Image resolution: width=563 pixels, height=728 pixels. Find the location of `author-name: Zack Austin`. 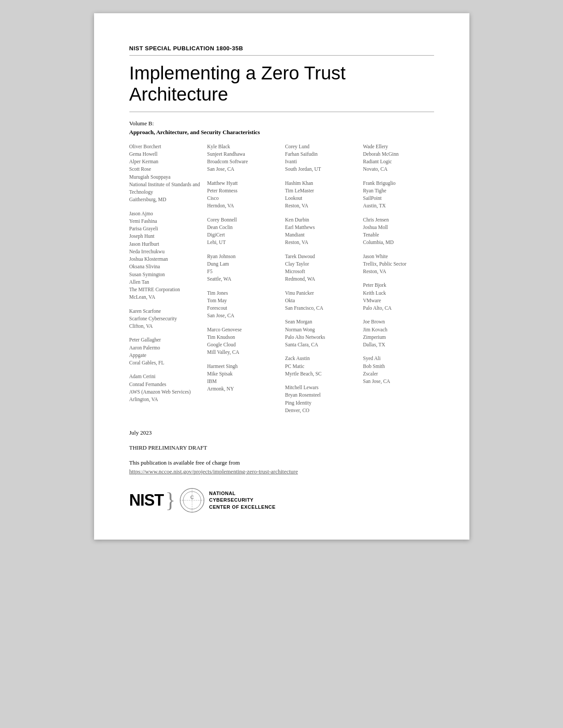

author-name: Zack Austin is located at coordinates (321, 358).